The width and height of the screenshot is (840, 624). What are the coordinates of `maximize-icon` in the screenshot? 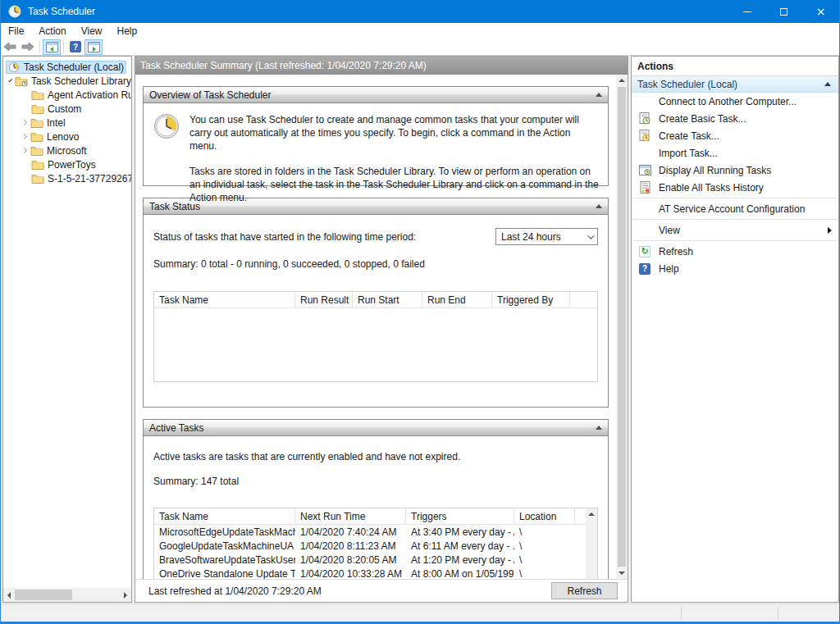 It's located at (784, 11).